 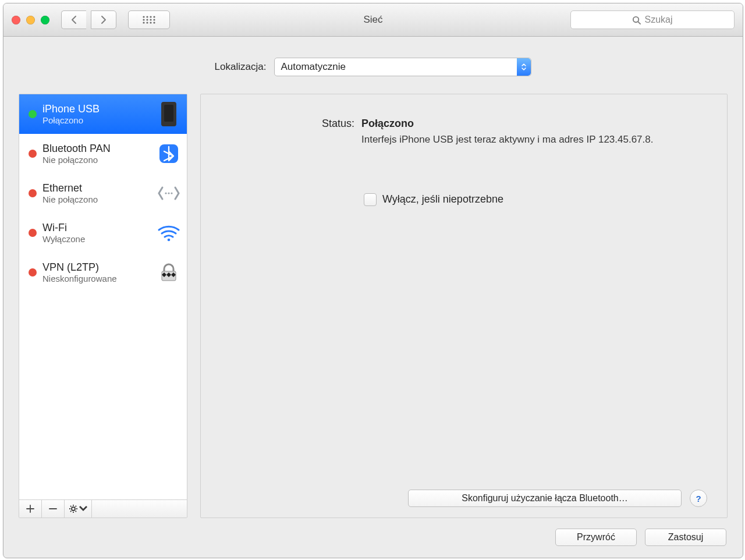 What do you see at coordinates (373, 20) in the screenshot?
I see `titlebar: Sieć Szukaj` at bounding box center [373, 20].